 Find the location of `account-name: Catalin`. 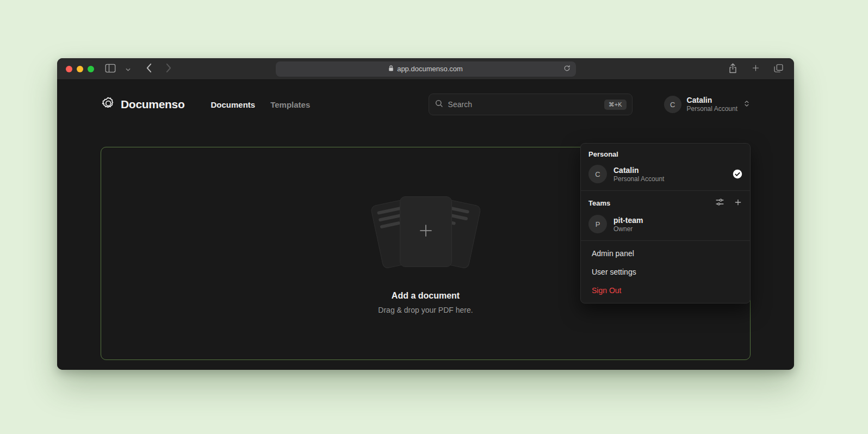

account-name: Catalin is located at coordinates (712, 101).